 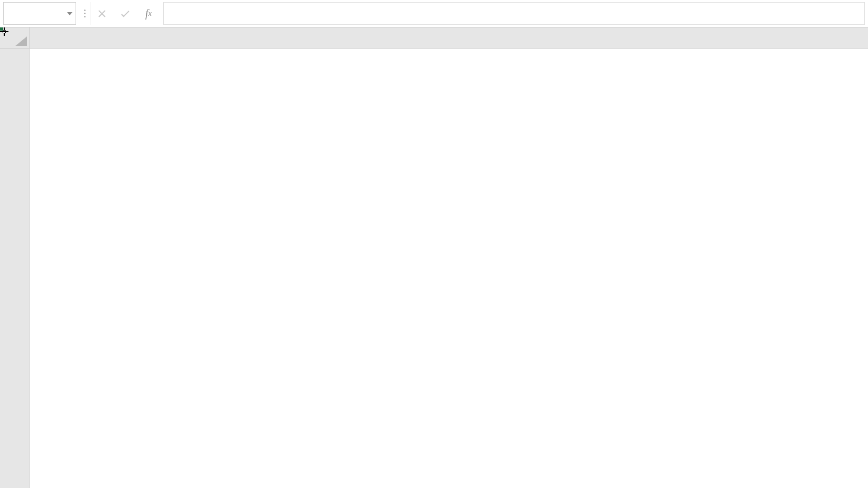 What do you see at coordinates (34, 14) in the screenshot?
I see `name-box-value` at bounding box center [34, 14].